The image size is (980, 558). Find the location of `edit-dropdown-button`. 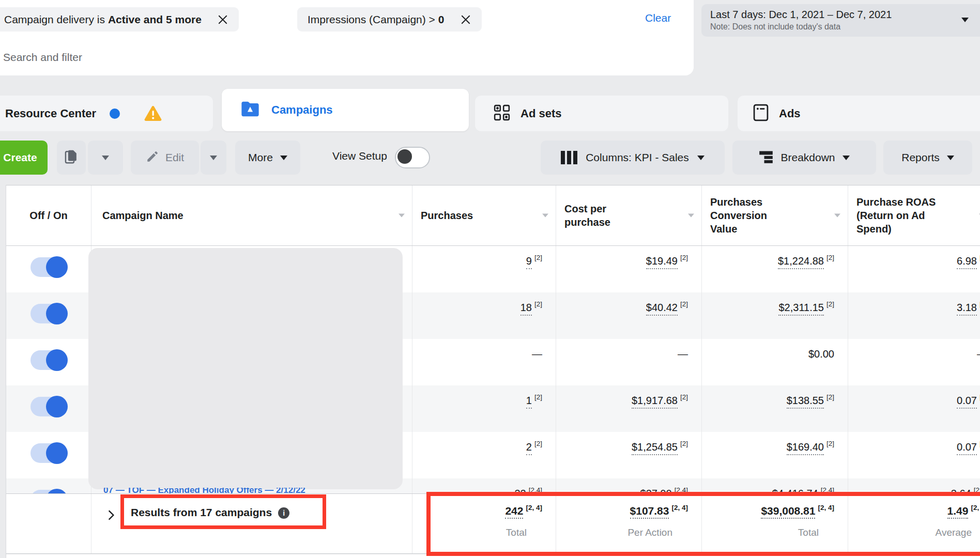

edit-dropdown-button is located at coordinates (213, 158).